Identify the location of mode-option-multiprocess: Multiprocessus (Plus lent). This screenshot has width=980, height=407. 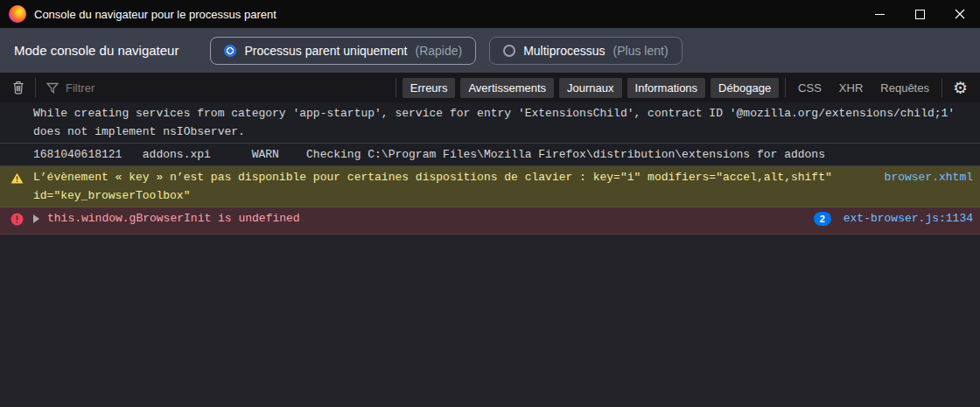
(585, 51).